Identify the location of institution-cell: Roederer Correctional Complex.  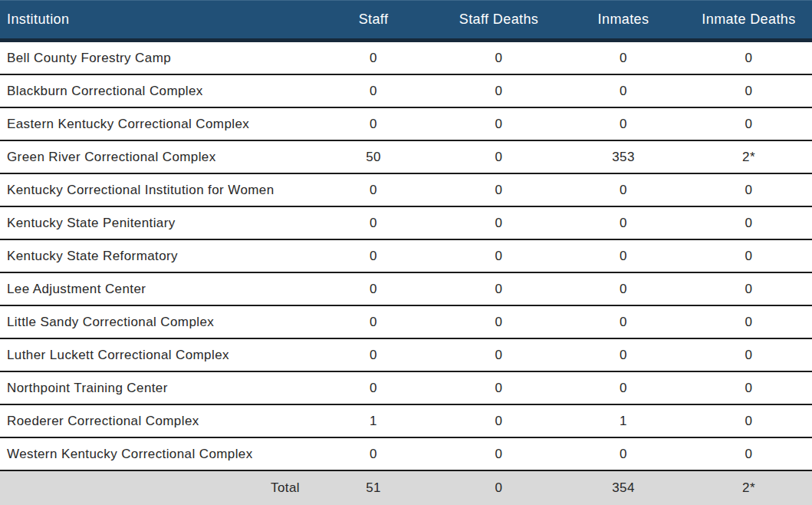
(155, 421).